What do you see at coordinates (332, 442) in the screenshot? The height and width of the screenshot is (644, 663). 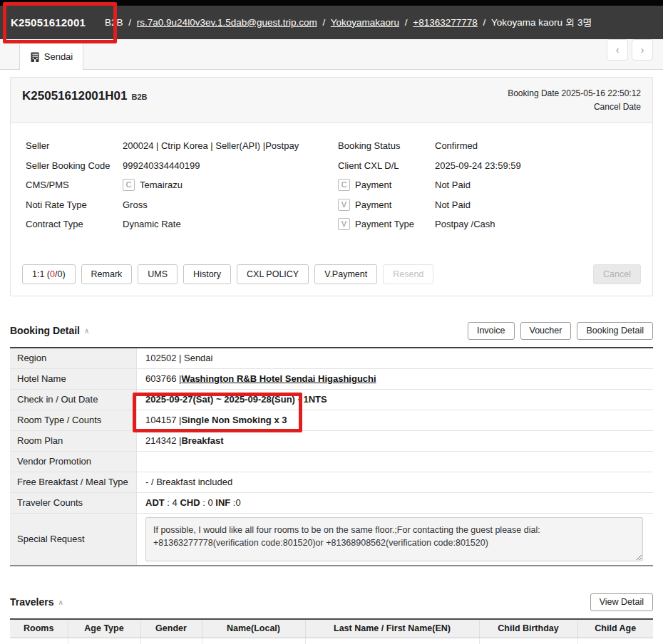 I see `detail-row-room-plan: Room Plan 214342 | Breakfast` at bounding box center [332, 442].